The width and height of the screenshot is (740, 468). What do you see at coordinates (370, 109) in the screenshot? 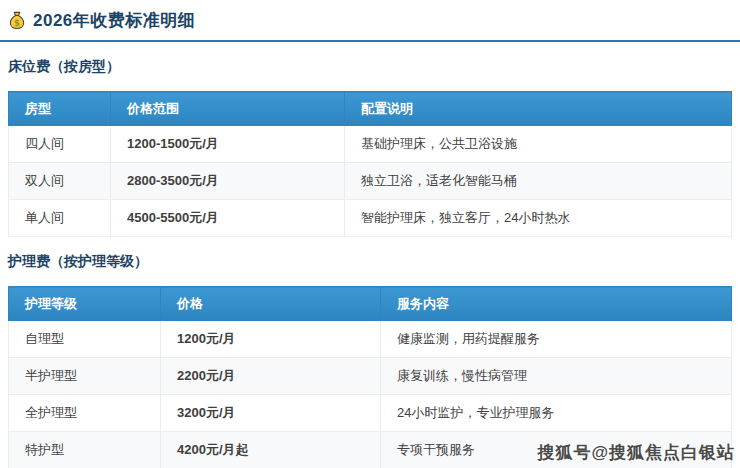
I see `table-header-row: 房型 价格范围 配置说明` at bounding box center [370, 109].